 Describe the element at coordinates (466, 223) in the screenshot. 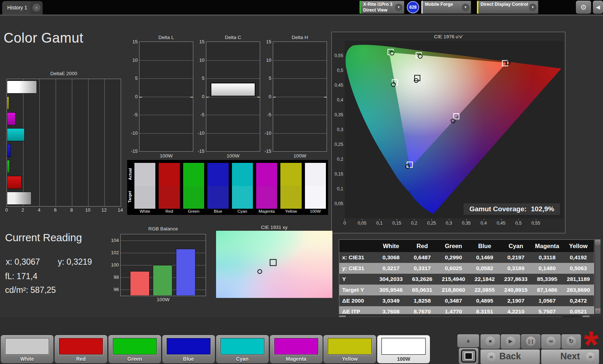

I see `axis-tick-label: 0,35` at that location.